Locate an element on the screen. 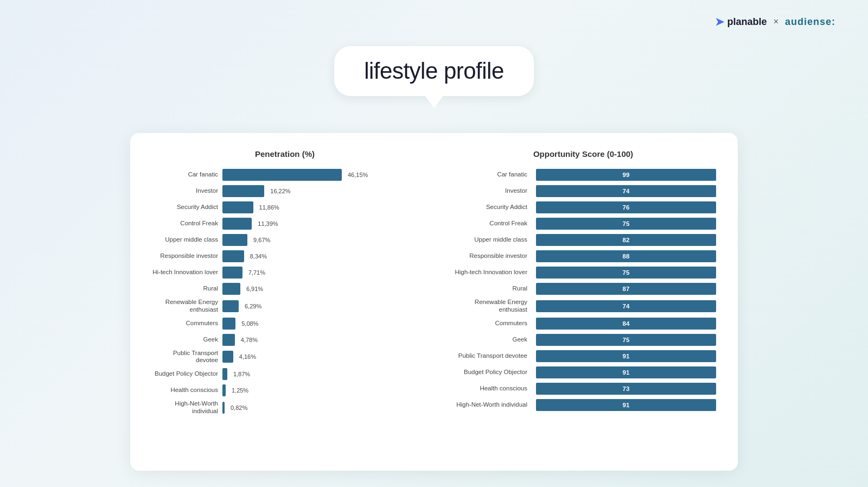 The width and height of the screenshot is (868, 487). penetration-bar-row: Budget Policy Objector1,87% is located at coordinates (285, 374).